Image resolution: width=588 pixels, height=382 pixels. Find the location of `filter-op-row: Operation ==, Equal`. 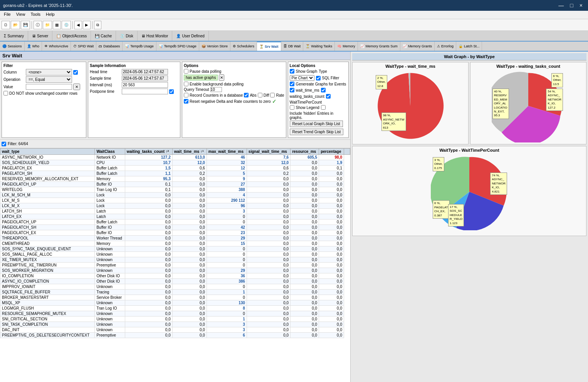

filter-op-row: Operation ==, Equal is located at coordinates (44, 79).